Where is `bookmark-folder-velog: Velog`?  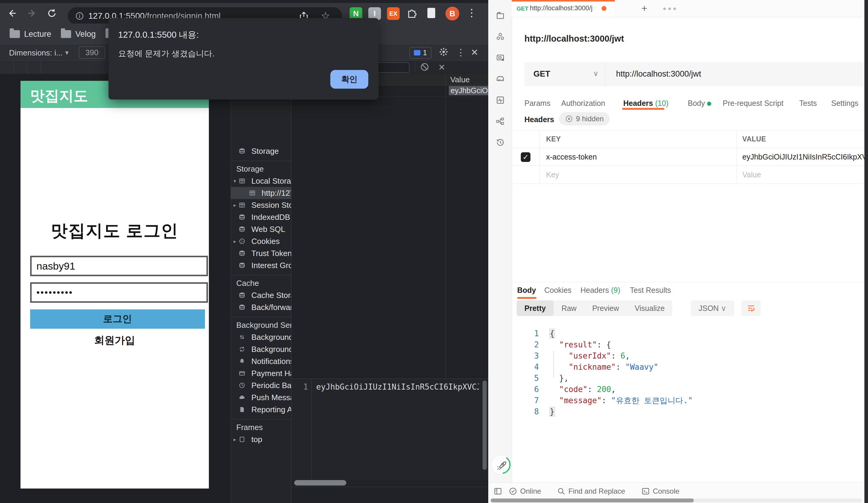
bookmark-folder-velog: Velog is located at coordinates (79, 34).